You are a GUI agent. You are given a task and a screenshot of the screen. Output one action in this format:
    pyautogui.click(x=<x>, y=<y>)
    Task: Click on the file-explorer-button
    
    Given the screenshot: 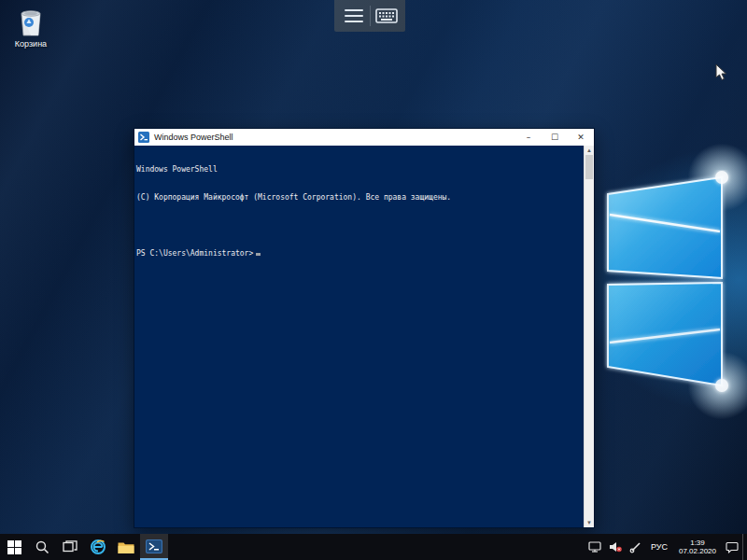 What is the action you would take?
    pyautogui.click(x=126, y=547)
    